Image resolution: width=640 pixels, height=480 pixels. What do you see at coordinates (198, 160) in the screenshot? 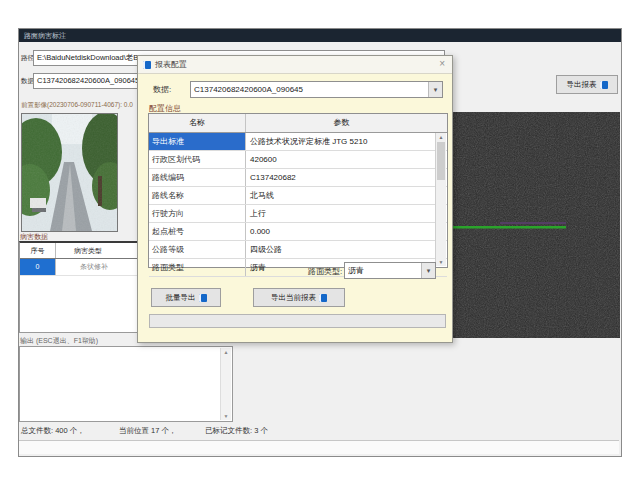
I see `config-name-cell: 行政区划代码` at bounding box center [198, 160].